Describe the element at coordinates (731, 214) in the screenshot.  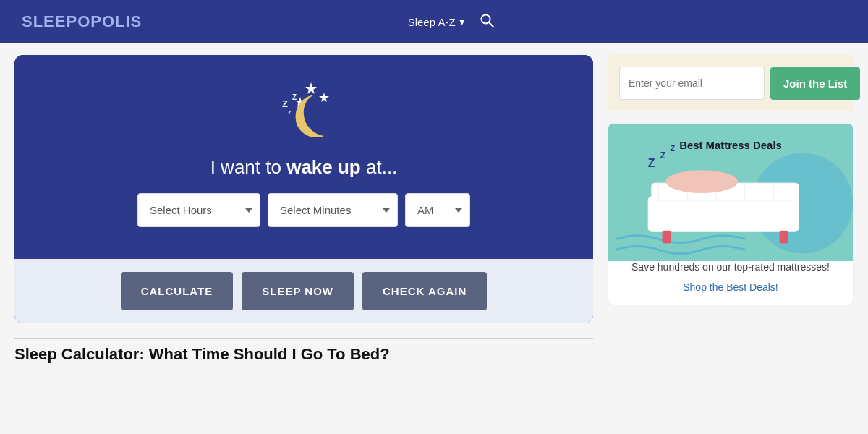
I see `mattress-deals-card: Z Z Z Best Mattress Deals Save hundreds …` at that location.